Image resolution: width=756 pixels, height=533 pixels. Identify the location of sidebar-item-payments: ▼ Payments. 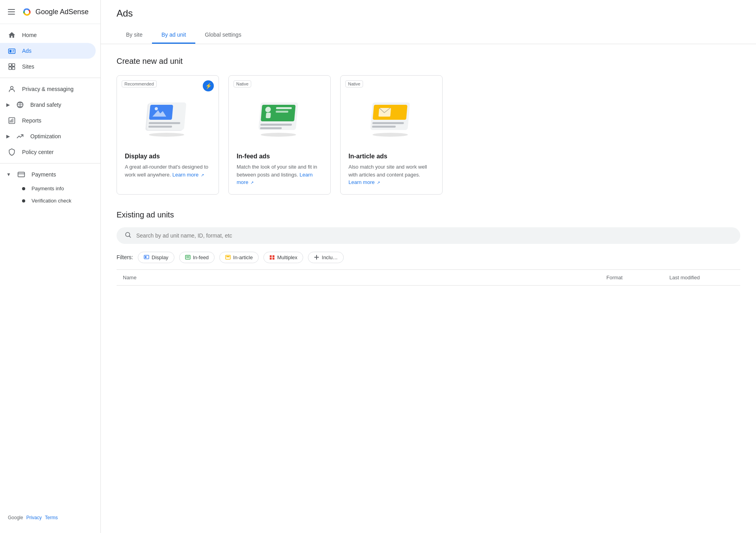
(48, 175).